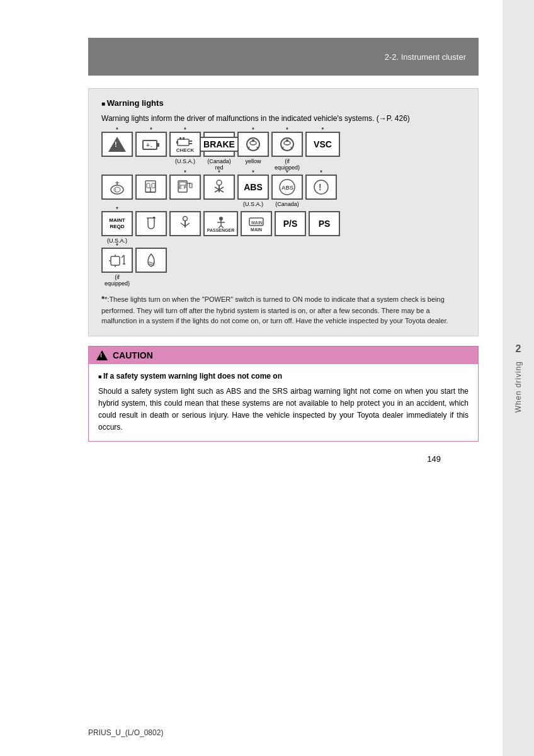 The width and height of the screenshot is (534, 756). What do you see at coordinates (287, 144) in the screenshot?
I see `icon-box-srs-red` at bounding box center [287, 144].